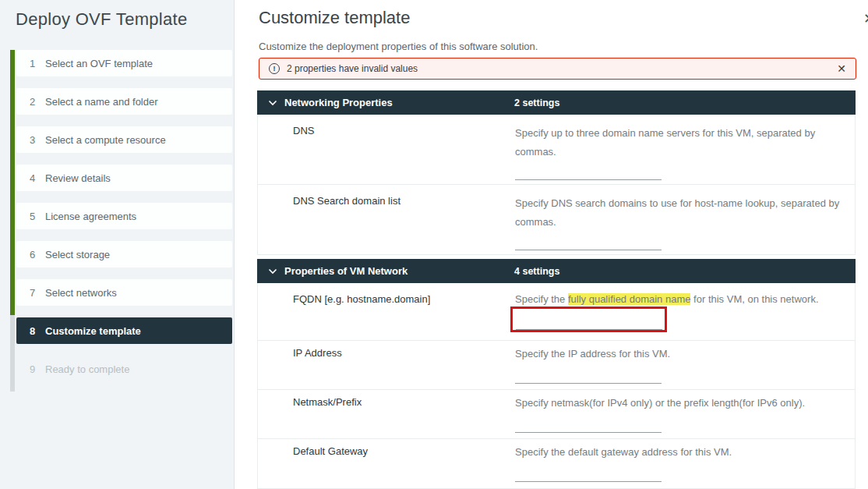 Image resolution: width=868 pixels, height=489 pixels. What do you see at coordinates (125, 178) in the screenshot?
I see `step-review-details: 4 Review details` at bounding box center [125, 178].